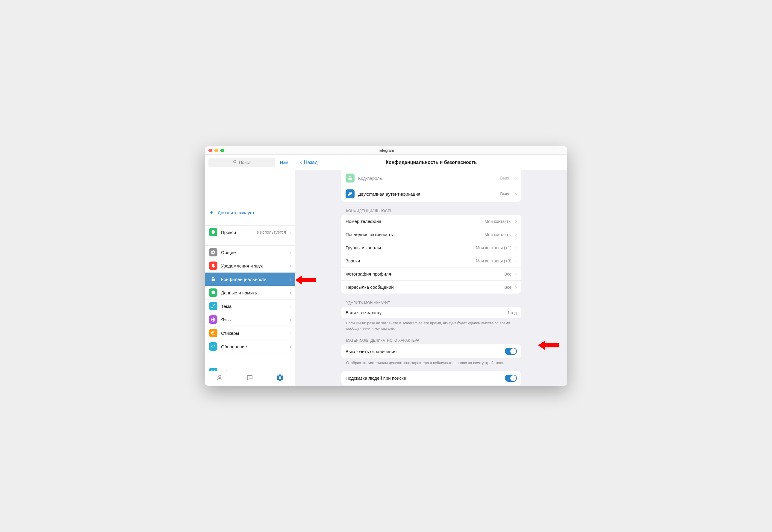  What do you see at coordinates (431, 247) in the screenshot?
I see `row-groups: Группы и каналы Мои контакты (+1) ›` at bounding box center [431, 247].